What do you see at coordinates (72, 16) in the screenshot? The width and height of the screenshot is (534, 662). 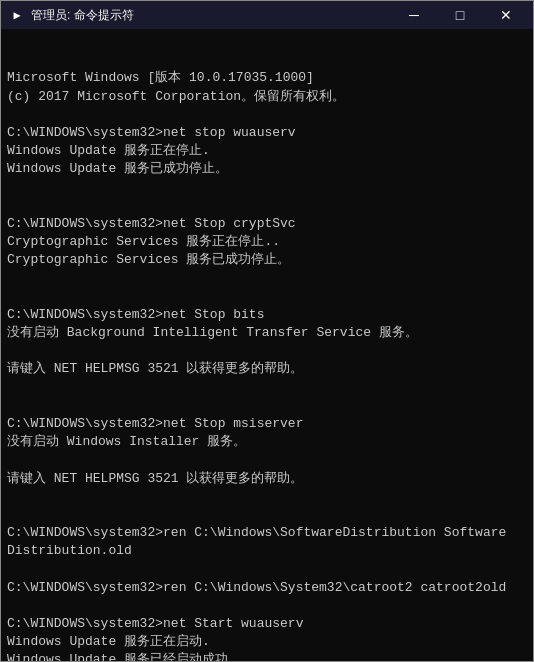 I see `title-bar-left: ▶ 管理员: 命令提示符` at bounding box center [72, 16].